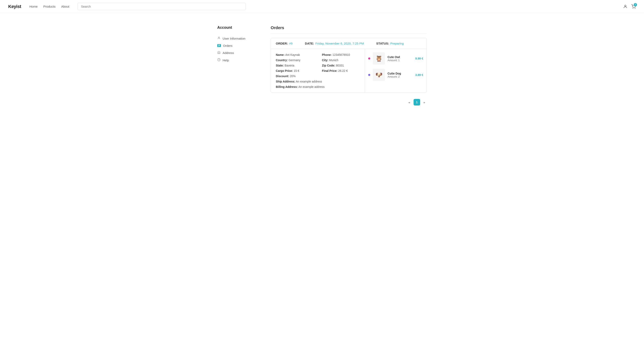 The height and width of the screenshot is (360, 644). What do you see at coordinates (286, 81) in the screenshot?
I see `ship-label: Ship Address:` at bounding box center [286, 81].